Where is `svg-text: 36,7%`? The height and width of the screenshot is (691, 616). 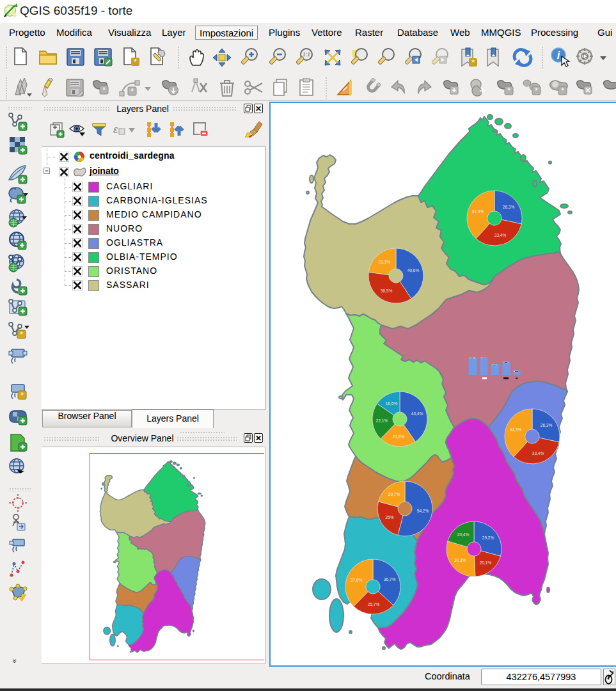
svg-text: 36,7% is located at coordinates (390, 580).